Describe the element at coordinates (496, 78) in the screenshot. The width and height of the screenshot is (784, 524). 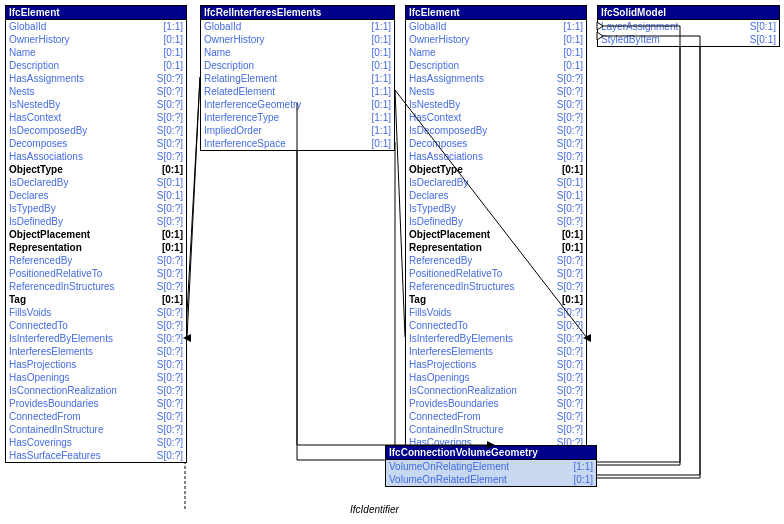
I see `row-hasassignments-2: HasAssignmentsS[0:?]` at that location.